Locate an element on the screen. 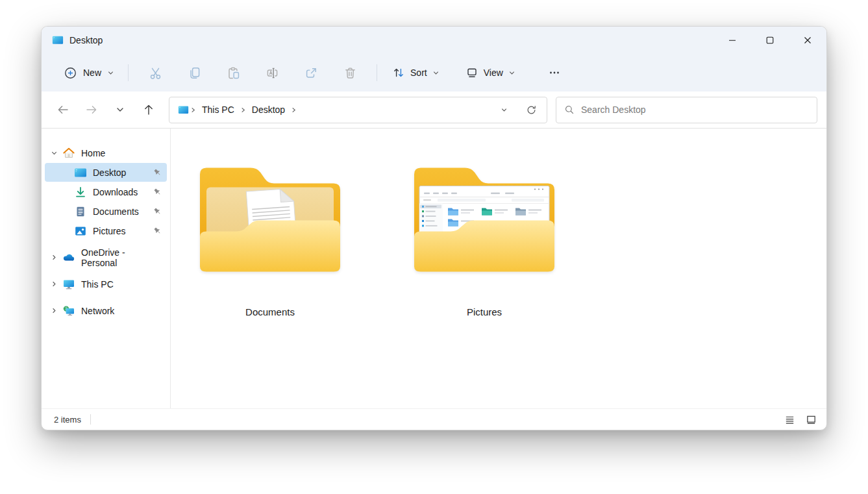 This screenshot has width=868, height=494. close-button is located at coordinates (808, 40).